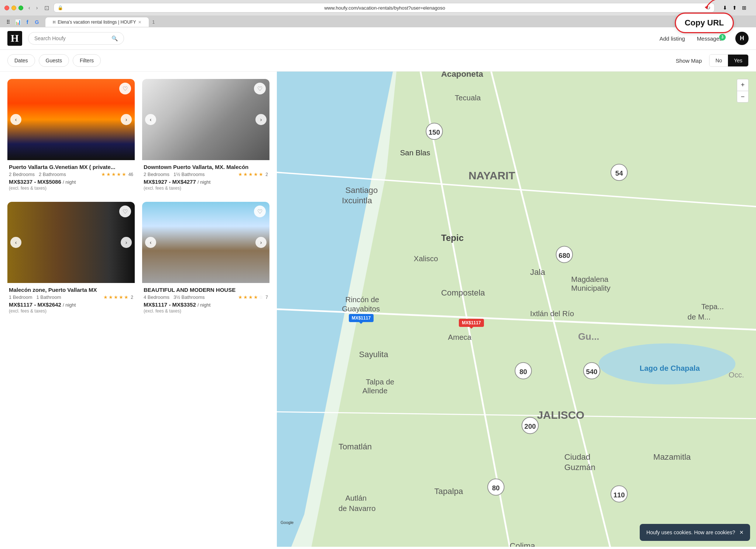 Image resolution: width=756 pixels, height=549 pixels. I want to click on listing-image: ♡ ‹ ›, so click(71, 120).